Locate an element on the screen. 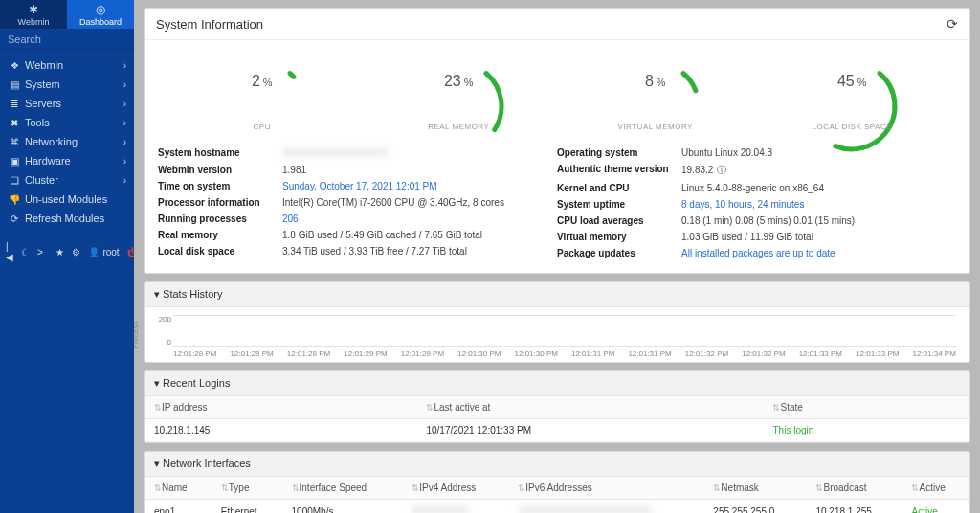 The width and height of the screenshot is (980, 513). info-key: Running processes is located at coordinates (220, 218).